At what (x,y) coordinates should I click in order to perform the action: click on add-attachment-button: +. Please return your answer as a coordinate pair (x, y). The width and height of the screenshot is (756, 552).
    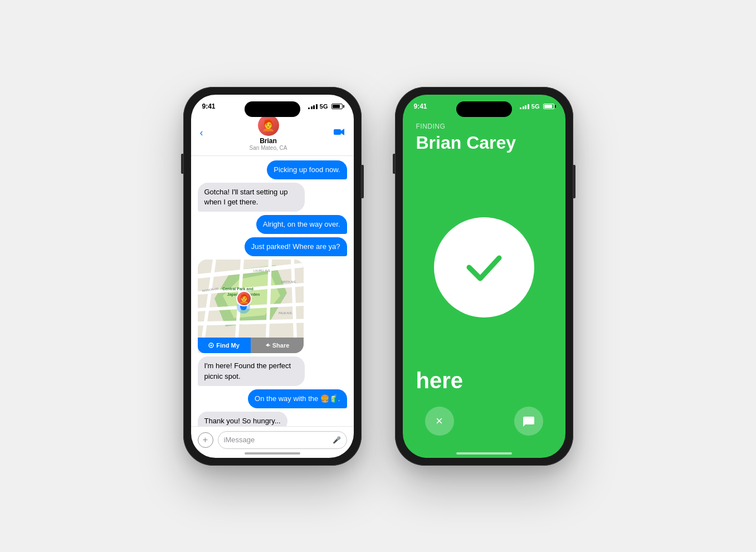
    Looking at the image, I should click on (206, 440).